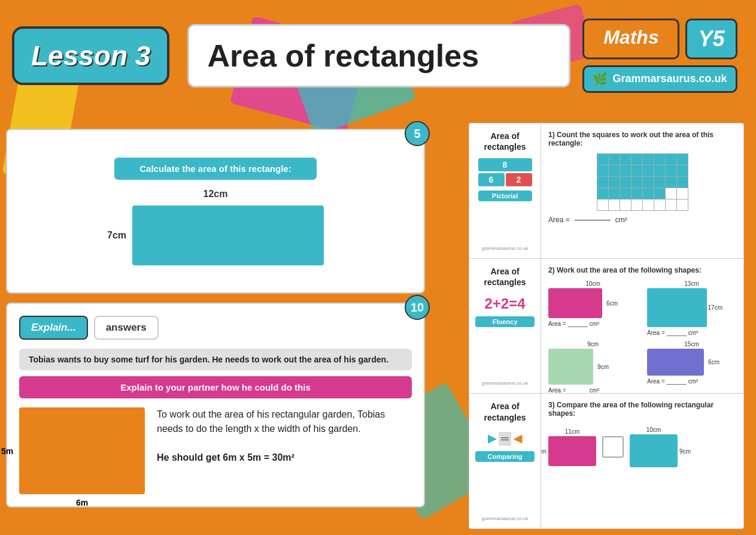 The width and height of the screenshot is (756, 535). What do you see at coordinates (593, 367) in the screenshot?
I see `ws2-shape-3: 9cm 9cm Area = ______ cm²` at bounding box center [593, 367].